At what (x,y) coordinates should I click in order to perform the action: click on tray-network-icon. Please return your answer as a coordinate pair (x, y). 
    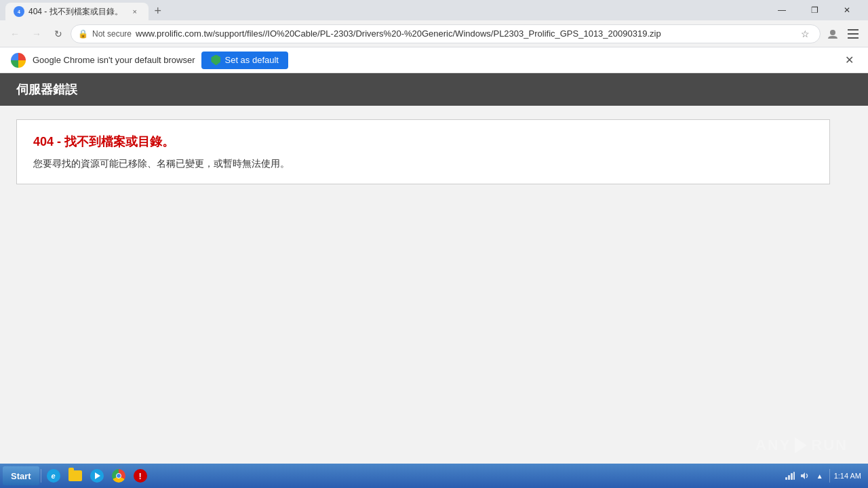
    Looking at the image, I should click on (790, 476).